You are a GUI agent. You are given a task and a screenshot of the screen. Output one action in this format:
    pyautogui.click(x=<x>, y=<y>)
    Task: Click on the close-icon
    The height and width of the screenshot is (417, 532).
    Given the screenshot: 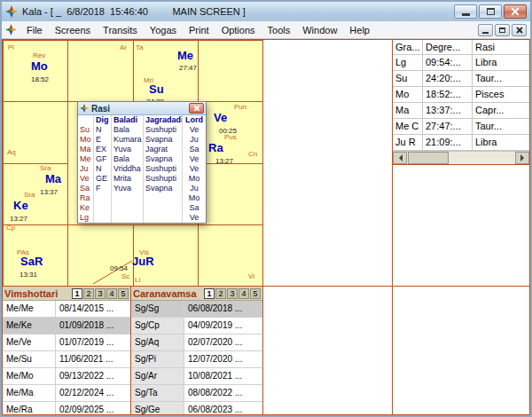 What is the action you would take?
    pyautogui.click(x=515, y=12)
    